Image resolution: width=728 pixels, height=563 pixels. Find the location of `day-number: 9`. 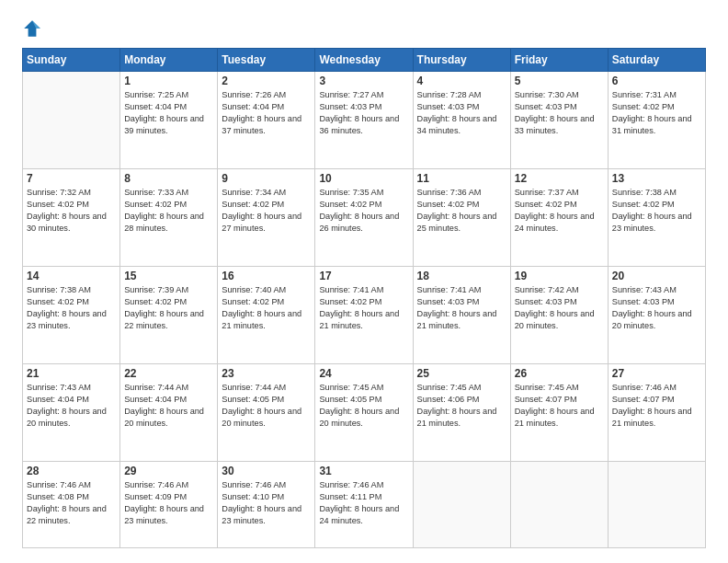

day-number: 9 is located at coordinates (267, 178).